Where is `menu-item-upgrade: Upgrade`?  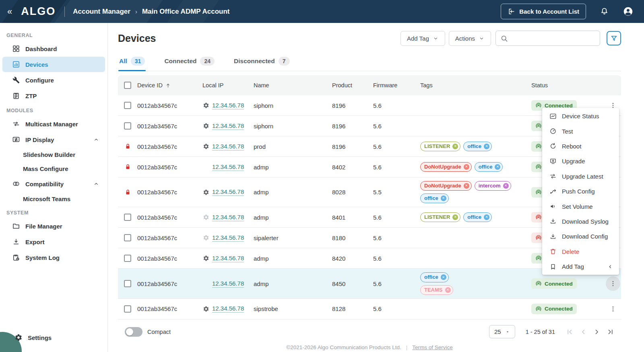 menu-item-upgrade: Upgrade is located at coordinates (580, 161).